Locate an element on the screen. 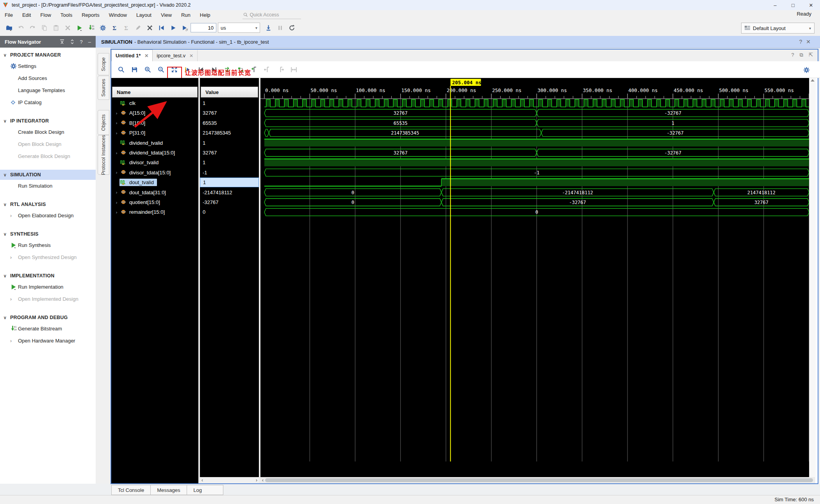 The image size is (820, 504). signal-row-name: ›divisor_tdata[15:0] is located at coordinates (155, 172).